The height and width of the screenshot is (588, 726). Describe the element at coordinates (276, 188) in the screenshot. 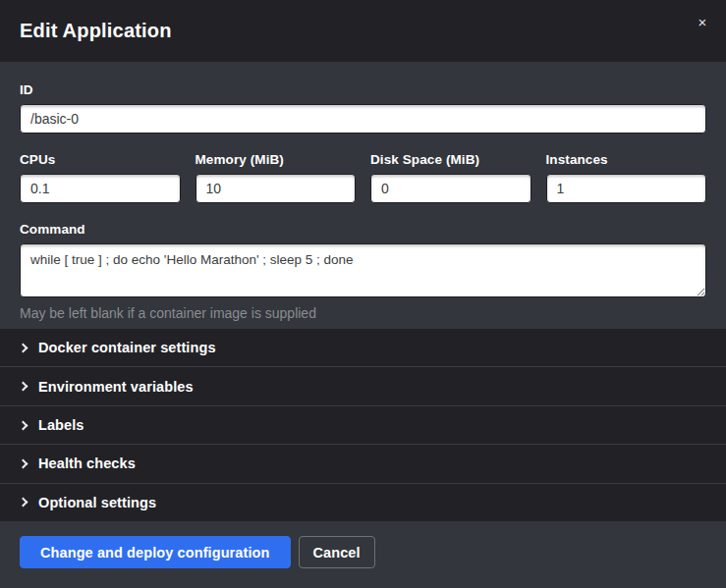

I see `memory-input` at that location.